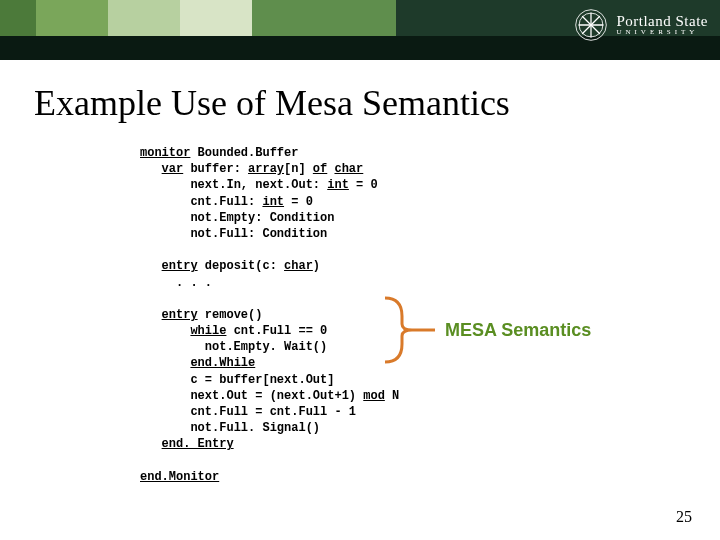 The width and height of the screenshot is (720, 540). I want to click on callout-label: MESA Semantics, so click(518, 330).